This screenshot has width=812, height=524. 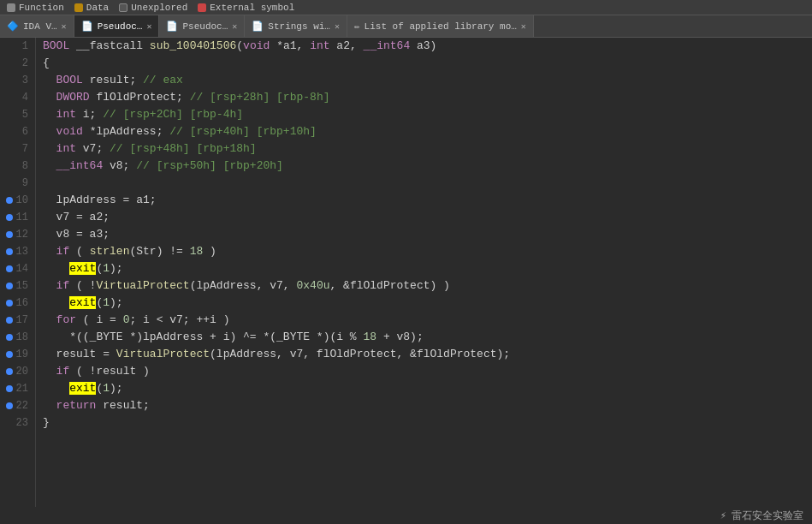 What do you see at coordinates (153, 8) in the screenshot?
I see `legend-unexplored: Unexplored` at bounding box center [153, 8].